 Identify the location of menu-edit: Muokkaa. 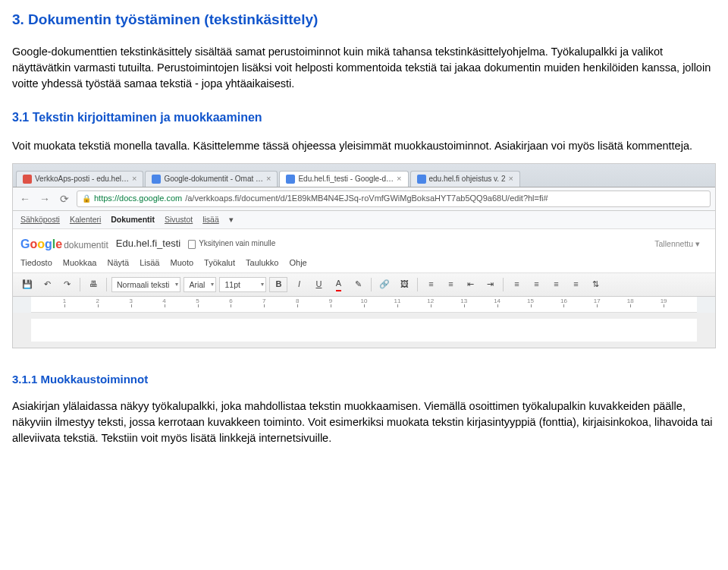
(80, 263).